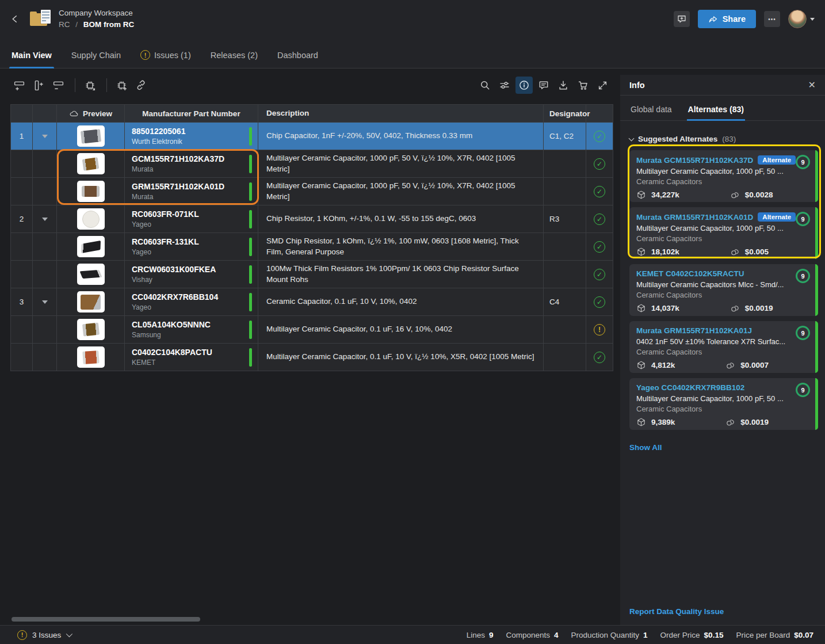 Image resolution: width=825 pixels, height=644 pixels. What do you see at coordinates (797, 19) in the screenshot?
I see `avatar` at bounding box center [797, 19].